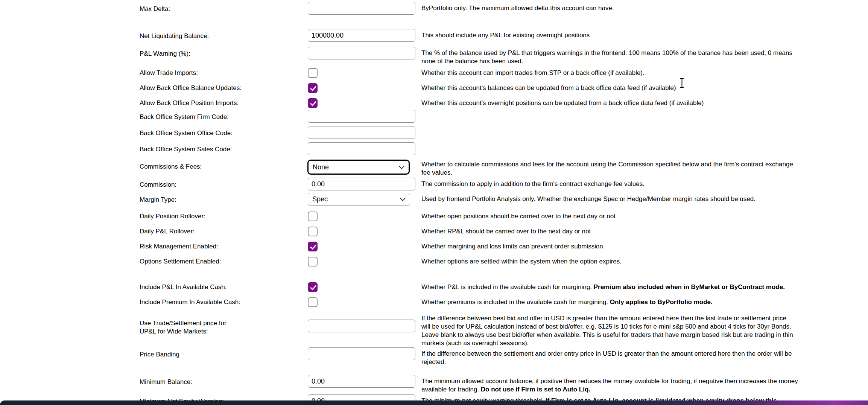 The width and height of the screenshot is (868, 405). What do you see at coordinates (642, 287) in the screenshot?
I see `include-pnl-in-available-cash-description: Whether P&L is included in the available…` at bounding box center [642, 287].